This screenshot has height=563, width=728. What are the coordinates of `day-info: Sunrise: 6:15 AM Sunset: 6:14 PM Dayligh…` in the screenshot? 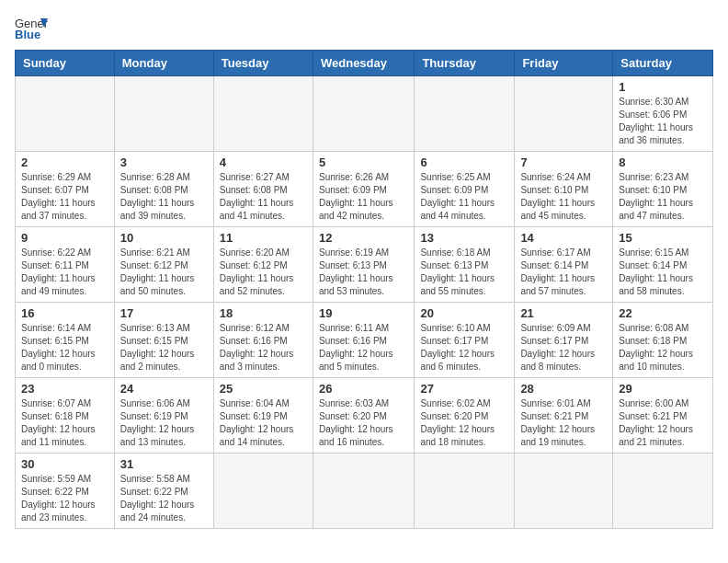 It's located at (663, 272).